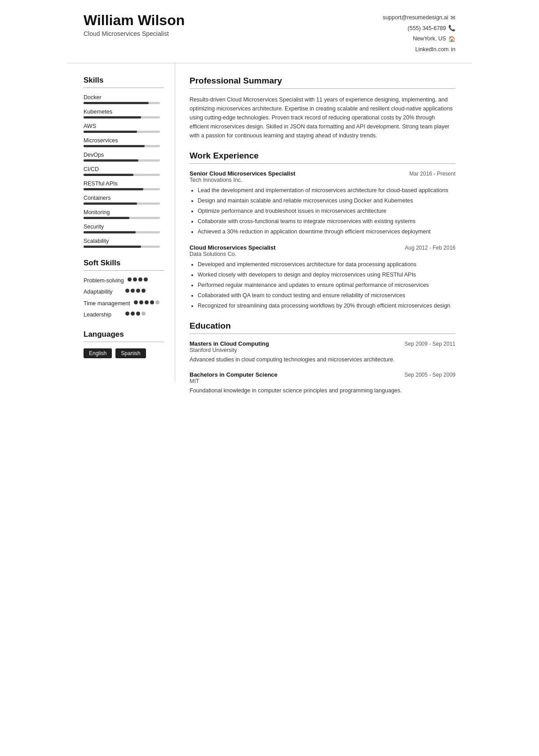 This screenshot has width=539, height=756. I want to click on skills-section-title: Skills, so click(124, 80).